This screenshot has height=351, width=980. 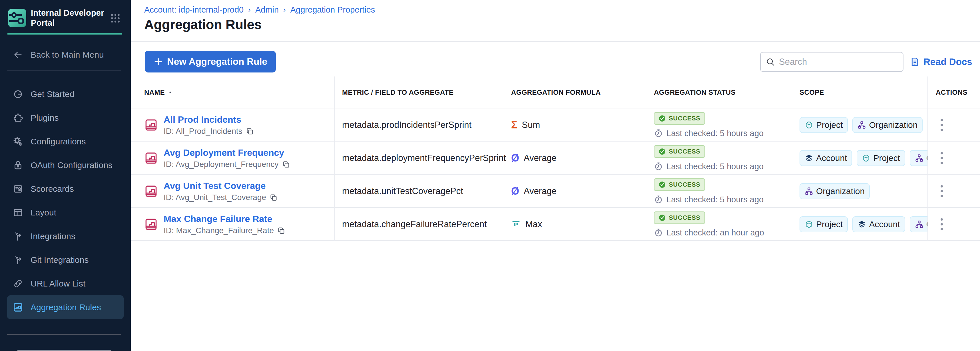 I want to click on organization-icon, so click(x=809, y=191).